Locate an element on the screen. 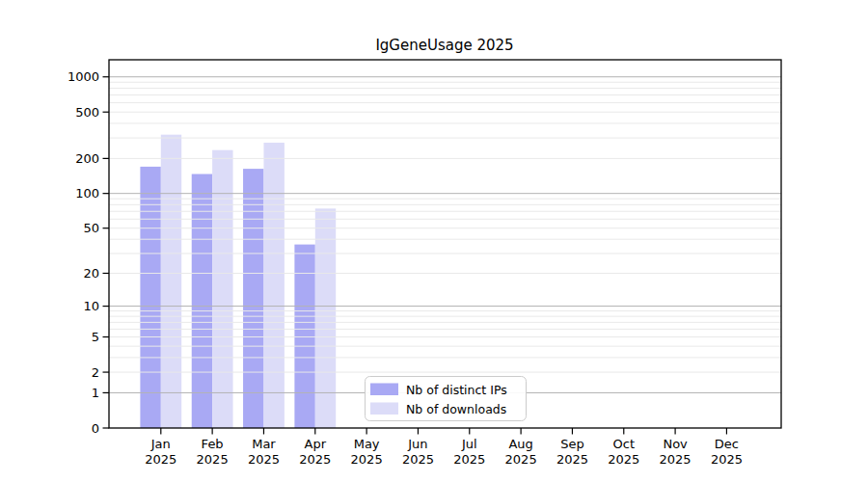  x-tick-label-month: Mar is located at coordinates (264, 443).